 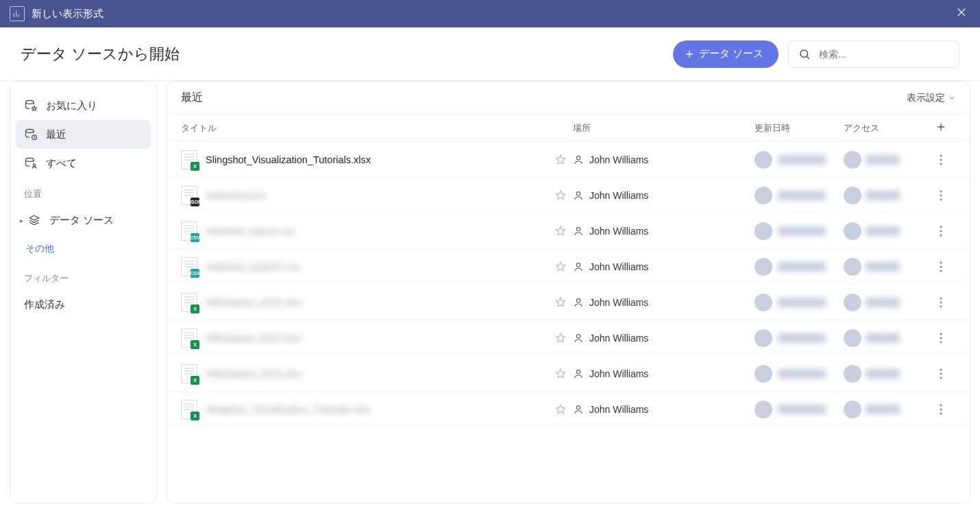 I want to click on sidebar-item-label: 作成済み, so click(x=45, y=305).